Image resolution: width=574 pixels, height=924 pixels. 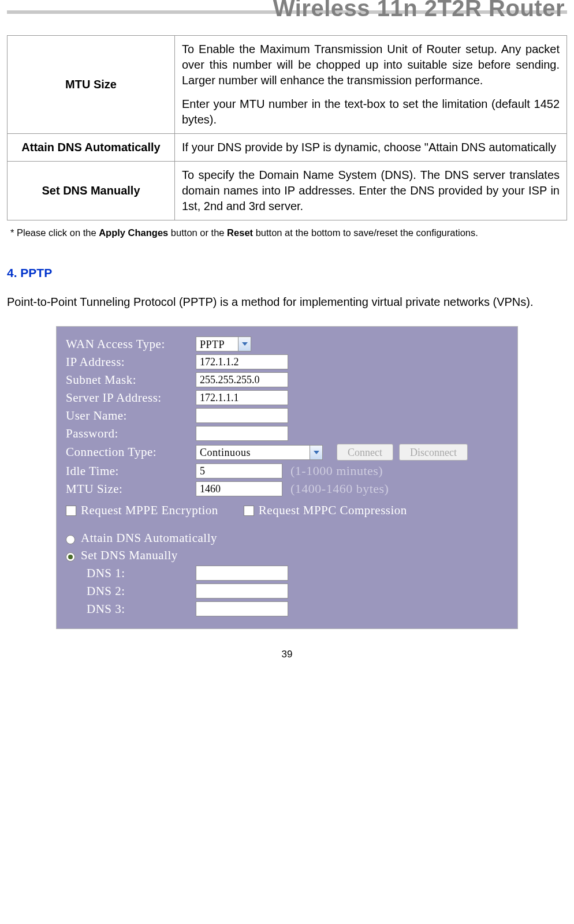 I want to click on connect-button: Connect, so click(x=365, y=452).